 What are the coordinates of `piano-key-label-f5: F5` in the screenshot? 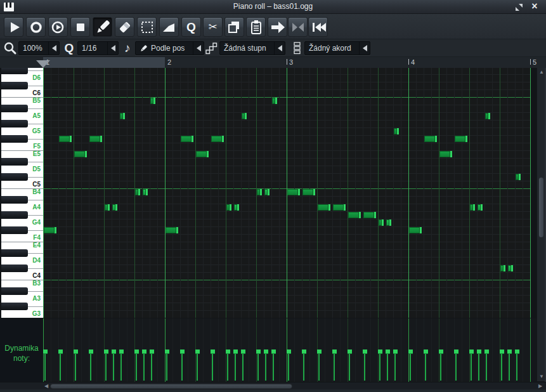 It's located at (37, 147).